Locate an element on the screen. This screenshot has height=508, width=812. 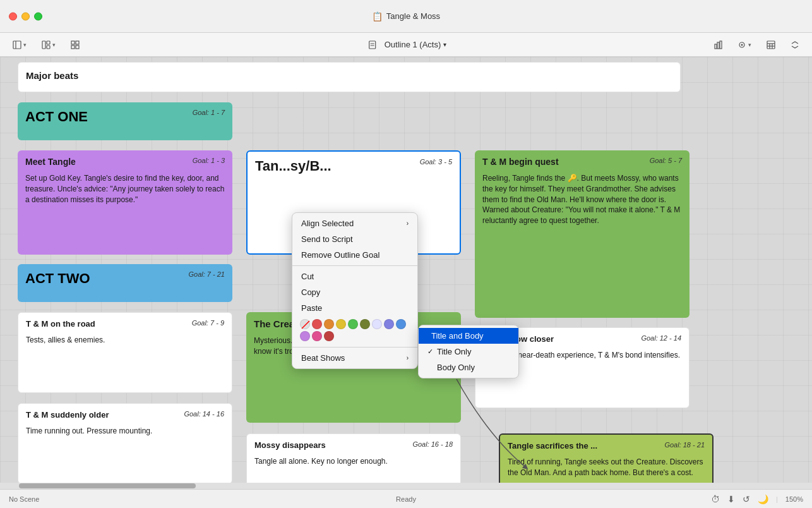
status-left: No Scene is located at coordinates (24, 499).